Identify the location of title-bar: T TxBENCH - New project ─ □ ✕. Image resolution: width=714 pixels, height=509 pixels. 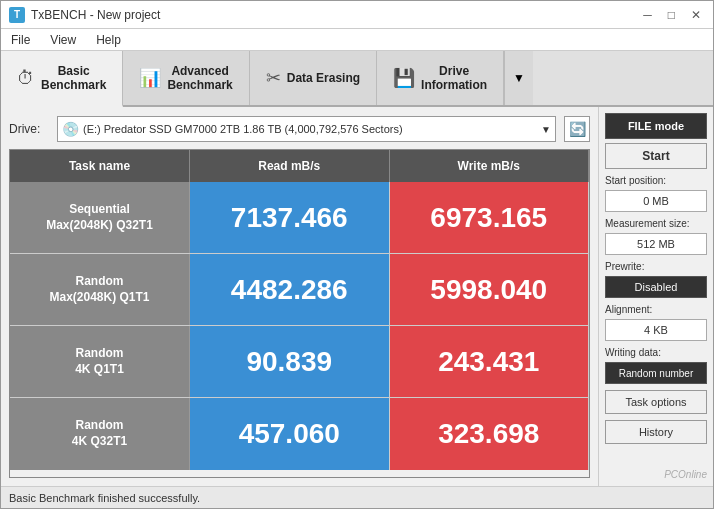
(357, 15).